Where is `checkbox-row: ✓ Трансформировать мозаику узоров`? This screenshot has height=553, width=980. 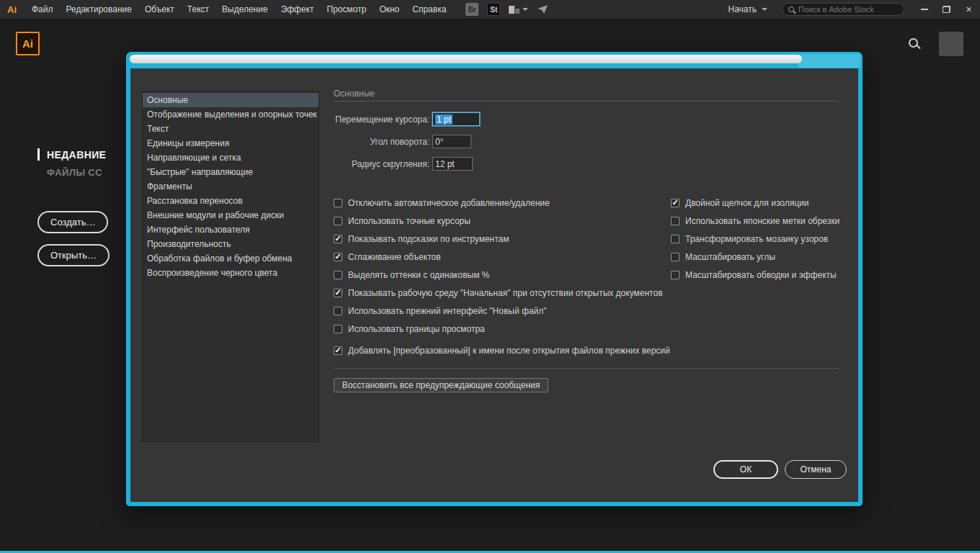
checkbox-row: ✓ Трансформировать мозаику узоров is located at coordinates (757, 239).